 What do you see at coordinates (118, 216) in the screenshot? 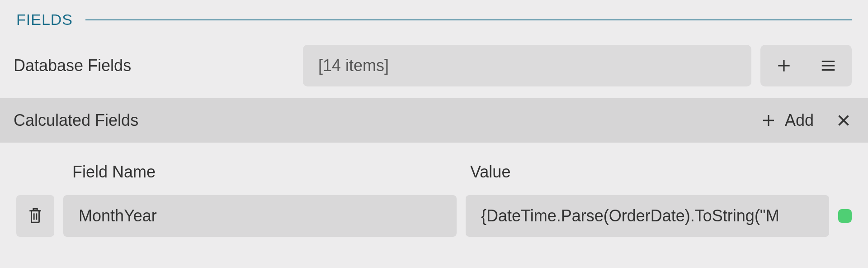
I see `field-name-text: MonthYear` at bounding box center [118, 216].